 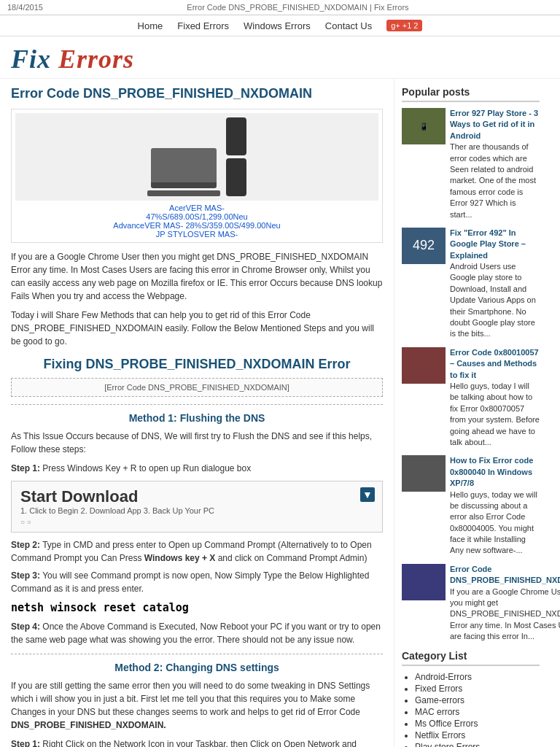 I want to click on ad-image, so click(x=197, y=157).